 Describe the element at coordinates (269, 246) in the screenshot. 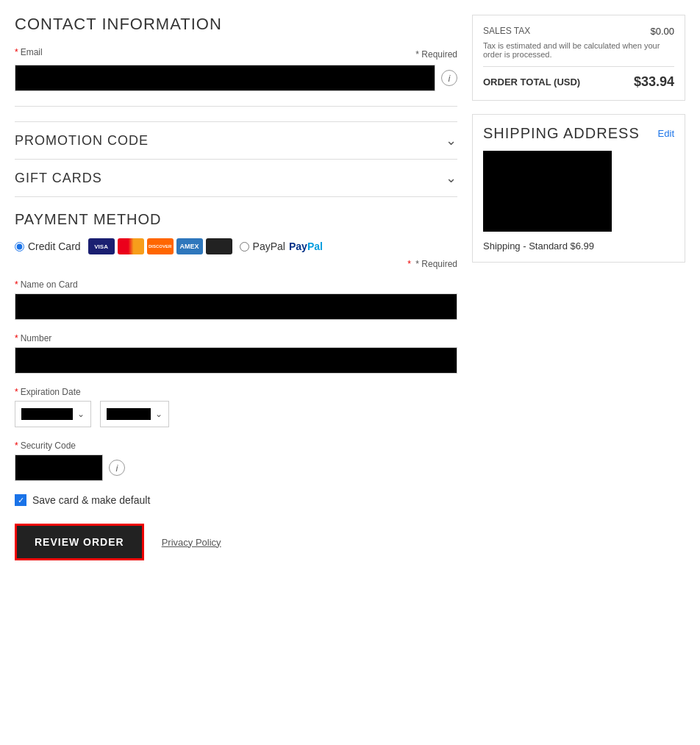

I see `paypal-label: PayPal` at that location.